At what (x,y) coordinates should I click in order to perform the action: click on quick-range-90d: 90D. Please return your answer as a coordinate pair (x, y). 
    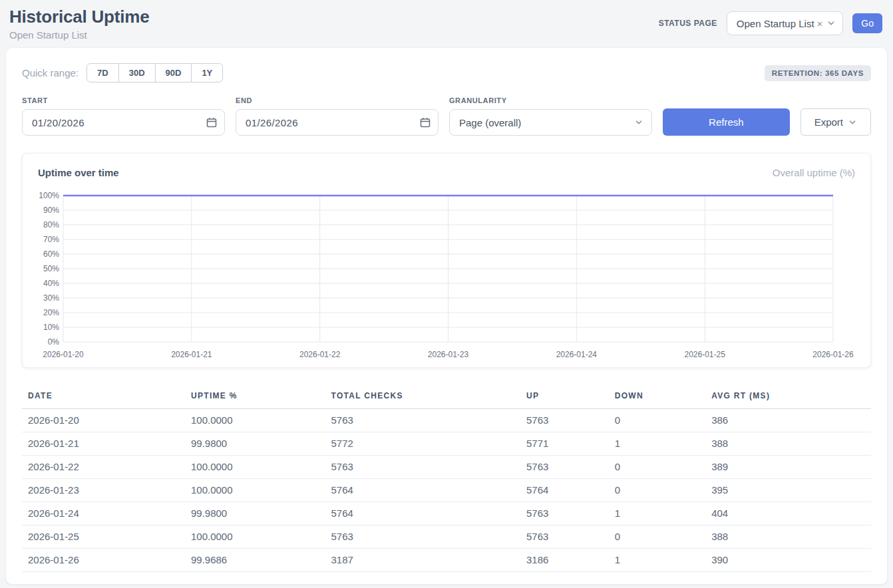
    Looking at the image, I should click on (174, 73).